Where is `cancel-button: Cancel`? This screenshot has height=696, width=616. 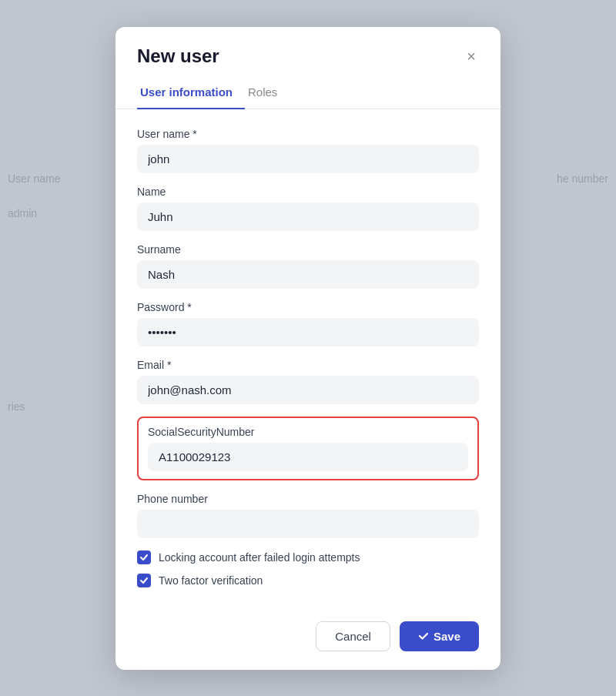 cancel-button: Cancel is located at coordinates (353, 636).